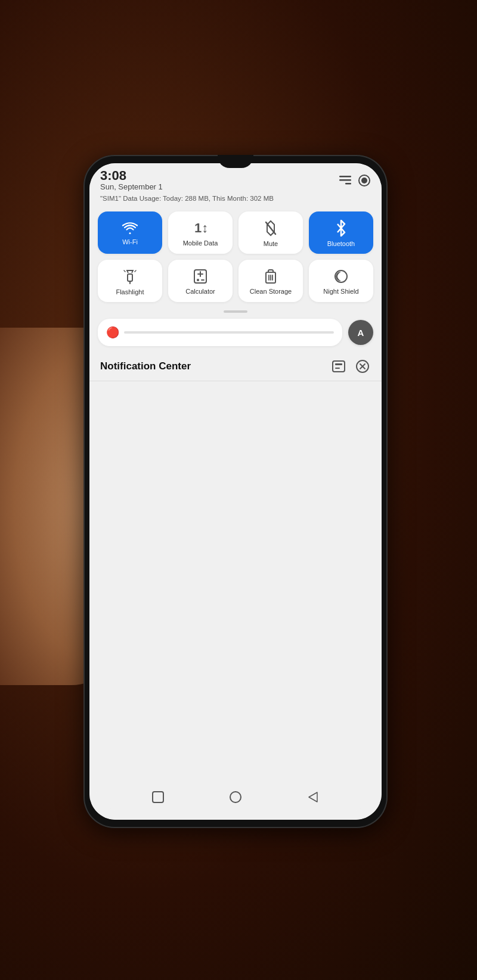  I want to click on night-shield-icon, so click(341, 276).